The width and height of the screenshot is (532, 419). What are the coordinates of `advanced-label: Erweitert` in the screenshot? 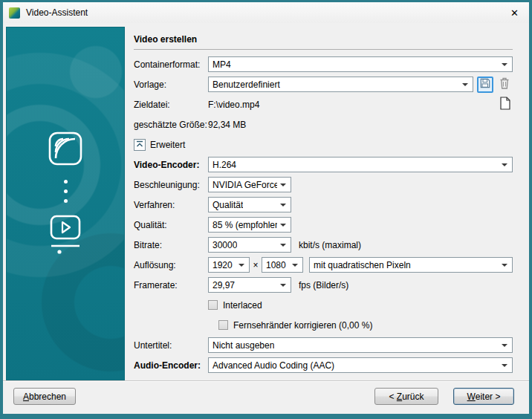 It's located at (168, 145).